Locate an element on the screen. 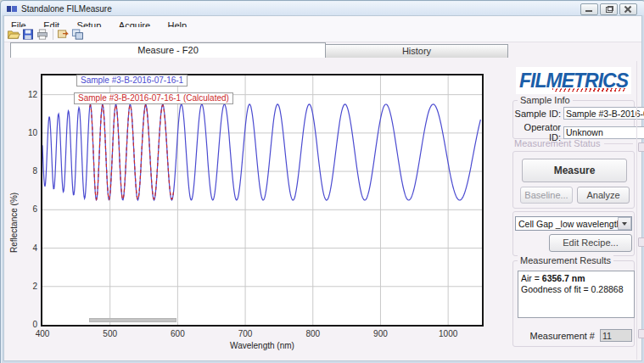 Image resolution: width=644 pixels, height=363 pixels. recipe-dropdown: Cell Gap _low wavelength is located at coordinates (574, 224).